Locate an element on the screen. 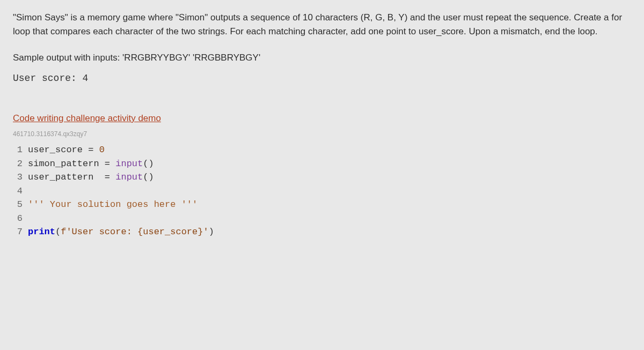 The width and height of the screenshot is (644, 350). line-content: user_score = 0 is located at coordinates (330, 150).